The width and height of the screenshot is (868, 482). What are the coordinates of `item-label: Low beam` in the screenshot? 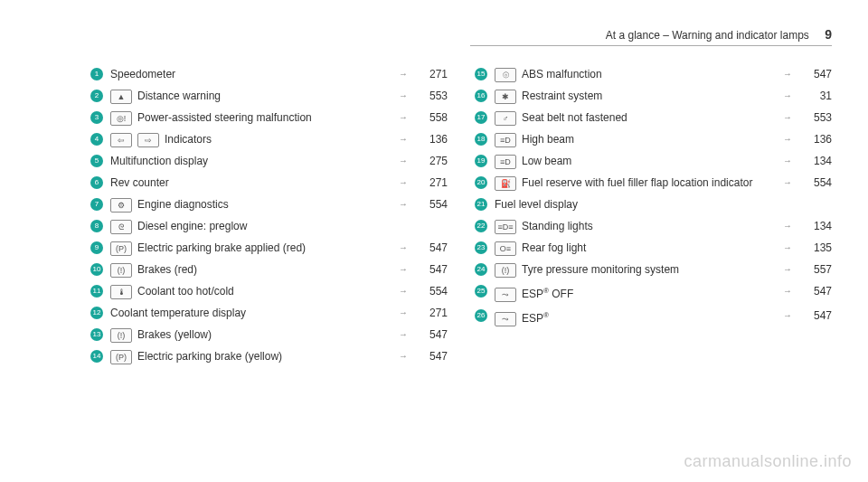 It's located at (546, 161).